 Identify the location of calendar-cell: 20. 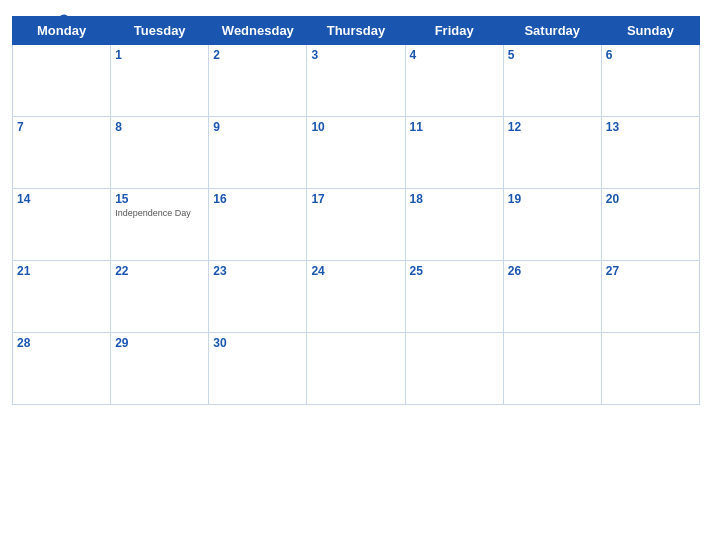
(650, 225).